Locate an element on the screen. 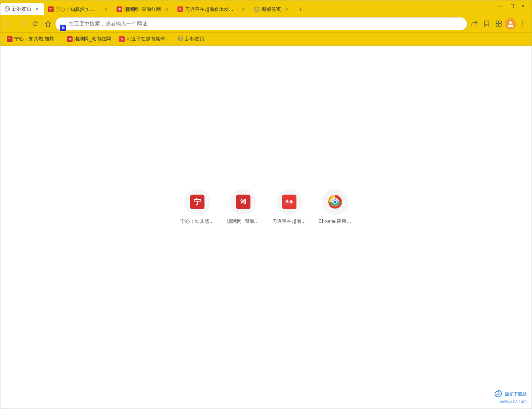 The image size is (532, 409). shortcut-icon-3: 头条 is located at coordinates (289, 202).